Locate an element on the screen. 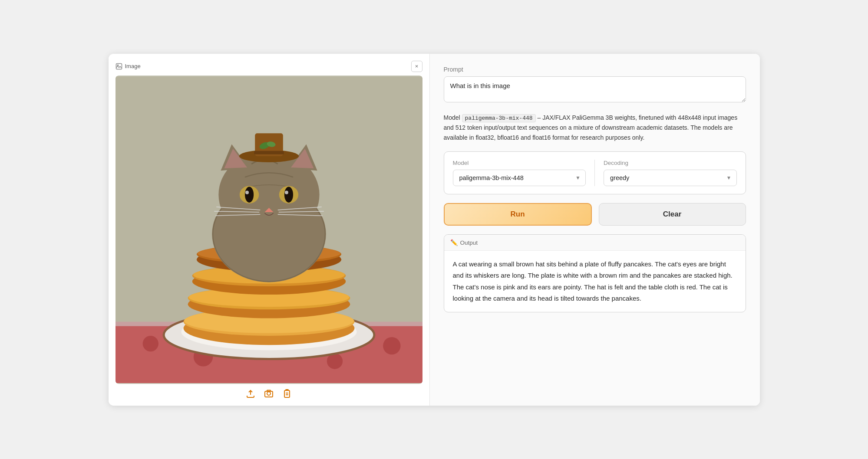  output-header: ✏️ Output is located at coordinates (595, 243).